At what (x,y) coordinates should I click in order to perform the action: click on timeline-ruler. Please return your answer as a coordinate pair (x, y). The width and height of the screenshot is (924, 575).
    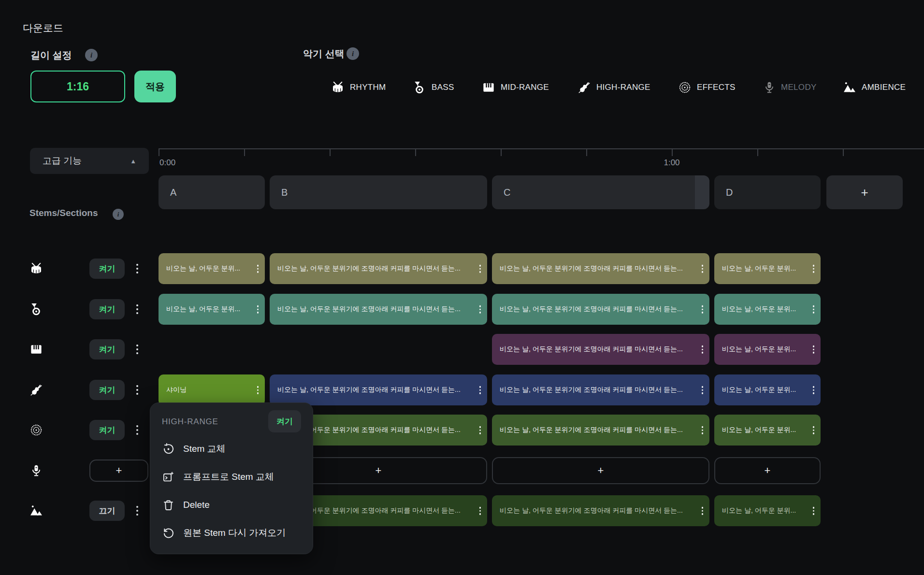
    Looking at the image, I should click on (541, 153).